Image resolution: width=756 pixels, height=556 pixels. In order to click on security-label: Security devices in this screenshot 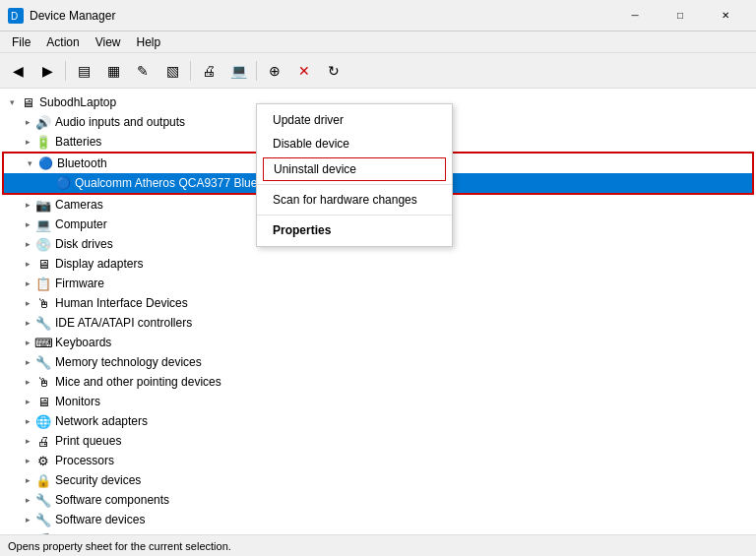, I will do `click(404, 480)`.